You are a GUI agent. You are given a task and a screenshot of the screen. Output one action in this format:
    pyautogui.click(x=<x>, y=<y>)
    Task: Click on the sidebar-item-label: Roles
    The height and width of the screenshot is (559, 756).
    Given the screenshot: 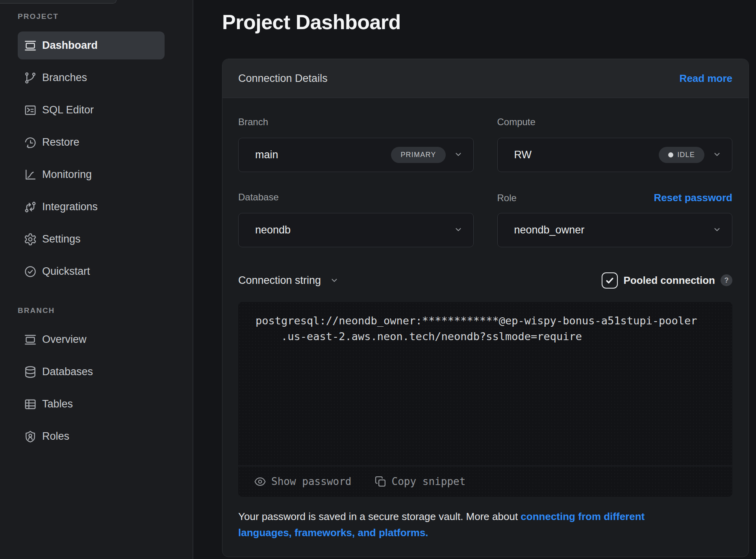 What is the action you would take?
    pyautogui.click(x=56, y=436)
    